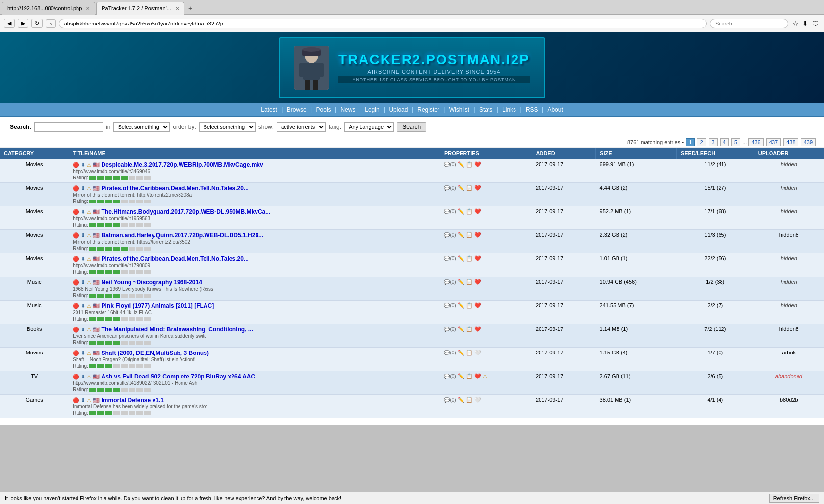  What do you see at coordinates (429, 110) in the screenshot?
I see `nav-register: Register` at bounding box center [429, 110].